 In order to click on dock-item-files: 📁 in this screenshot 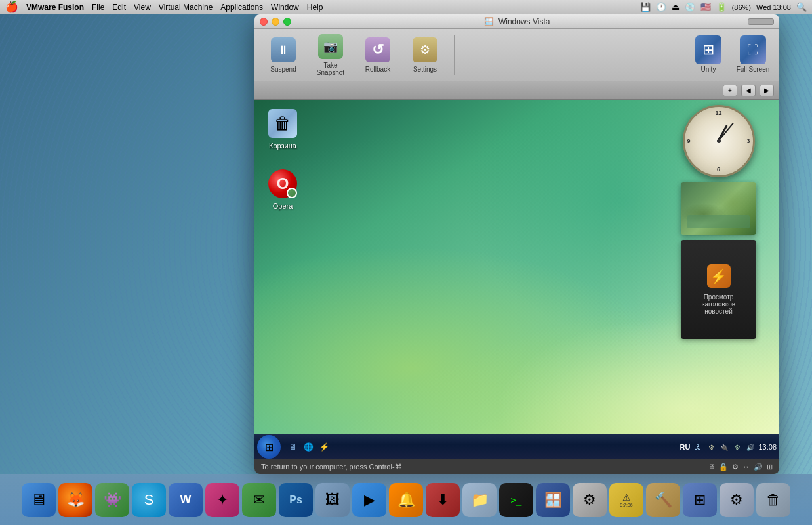, I will do `click(479, 500)`.